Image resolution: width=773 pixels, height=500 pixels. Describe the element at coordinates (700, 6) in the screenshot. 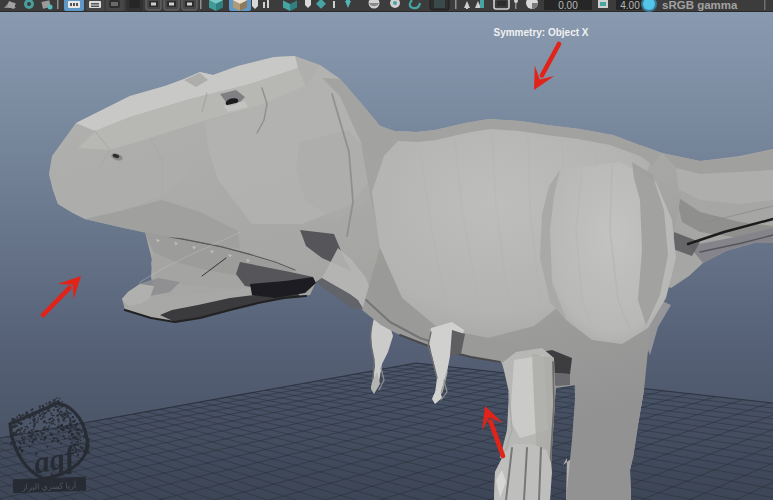

I see `svg-text: sRGB gamma` at that location.